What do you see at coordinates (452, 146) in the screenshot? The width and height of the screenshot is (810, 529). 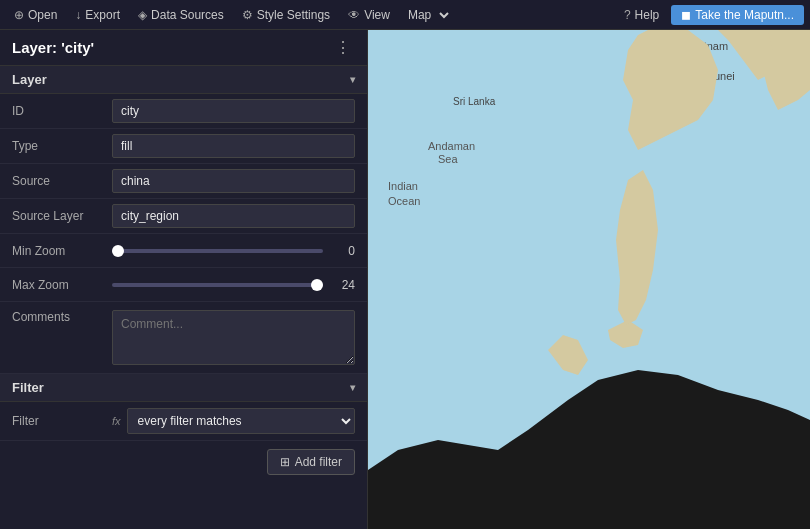 I see `svg-text: Andaman` at bounding box center [452, 146].